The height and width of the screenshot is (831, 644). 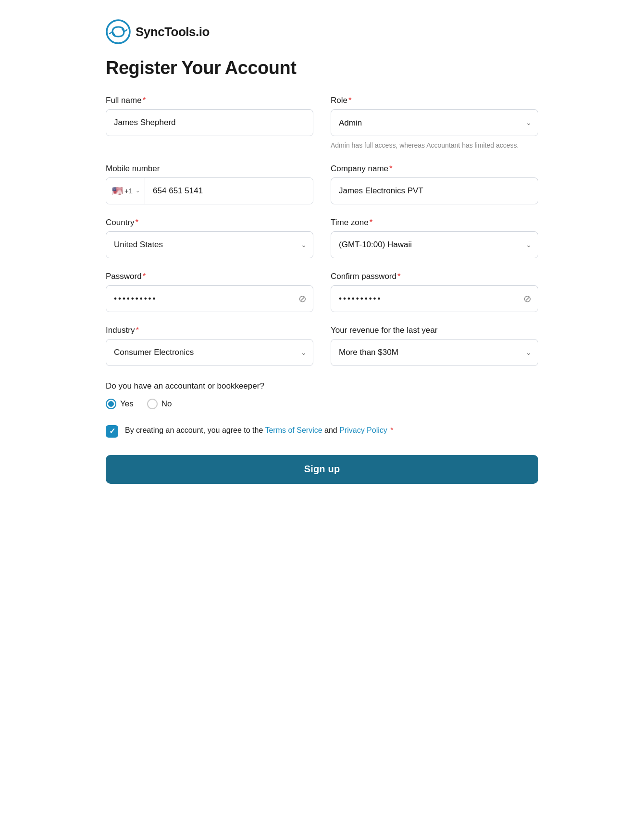 I want to click on company-group: Company name*, so click(x=434, y=184).